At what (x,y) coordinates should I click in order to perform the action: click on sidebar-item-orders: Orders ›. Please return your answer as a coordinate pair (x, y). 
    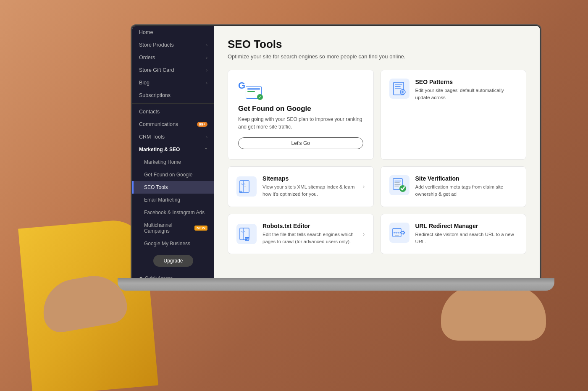
    Looking at the image, I should click on (173, 58).